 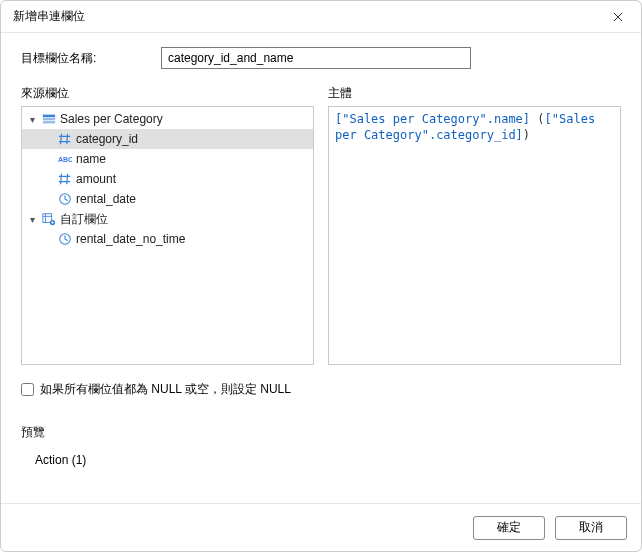 What do you see at coordinates (321, 390) in the screenshot?
I see `null-option-row: 如果所有欄位值都為 NULL 或空，則設定 NULL` at bounding box center [321, 390].